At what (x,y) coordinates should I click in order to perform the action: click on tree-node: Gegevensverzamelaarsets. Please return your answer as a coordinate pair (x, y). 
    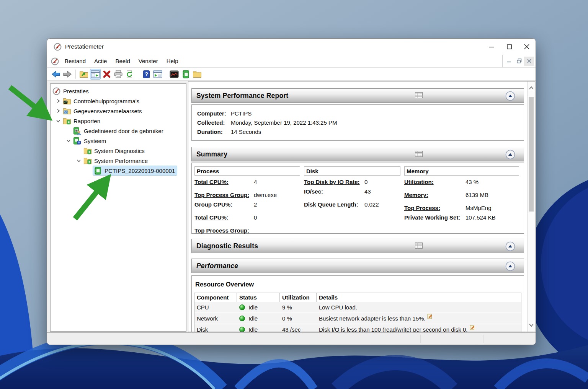
    Looking at the image, I should click on (103, 111).